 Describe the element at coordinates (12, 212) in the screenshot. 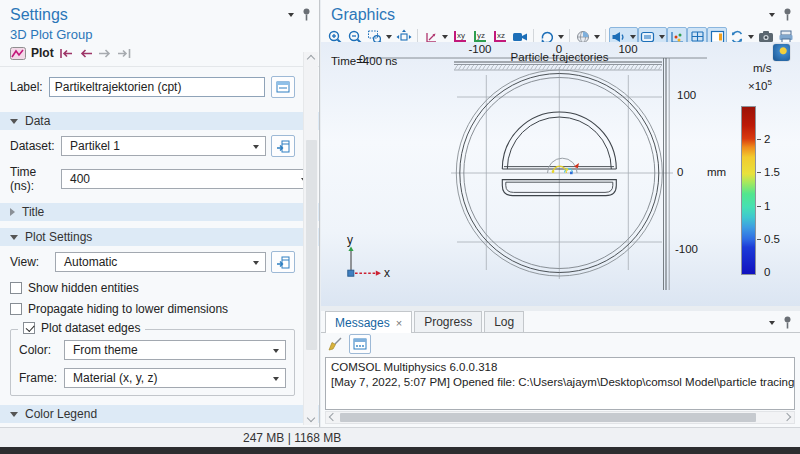

I see `expand-arrow-icon` at that location.